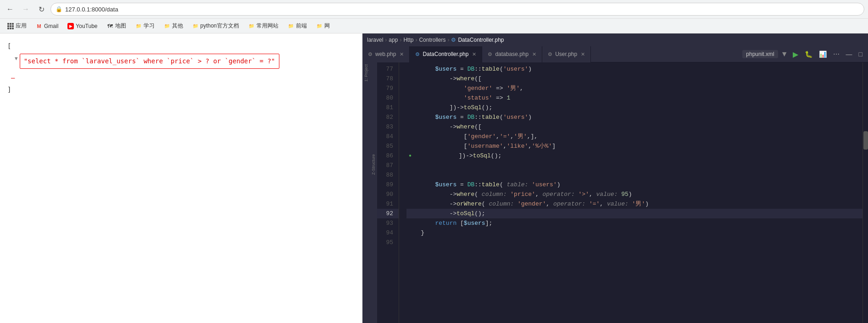 The width and height of the screenshot is (868, 323). What do you see at coordinates (402, 54) in the screenshot?
I see `close-web-php: ✕` at bounding box center [402, 54].